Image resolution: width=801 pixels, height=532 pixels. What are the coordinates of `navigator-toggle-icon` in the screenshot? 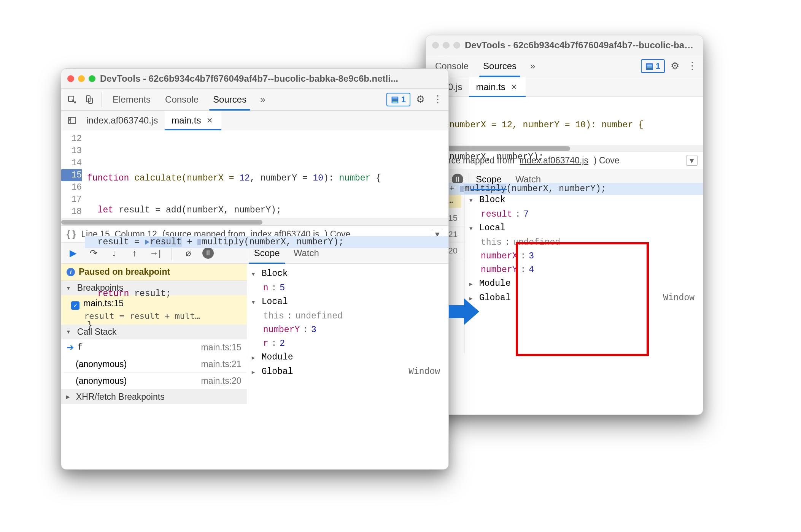 It's located at (72, 120).